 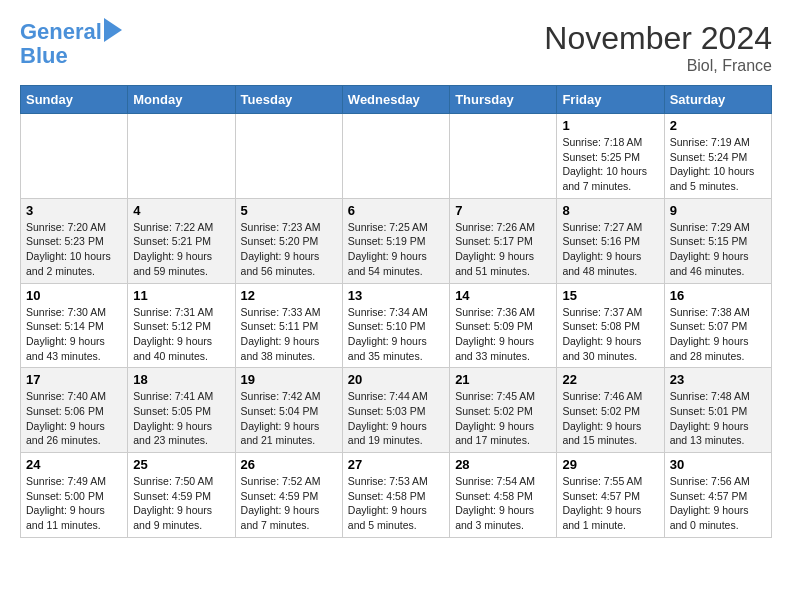 What do you see at coordinates (396, 210) in the screenshot?
I see `day-number: 6` at bounding box center [396, 210].